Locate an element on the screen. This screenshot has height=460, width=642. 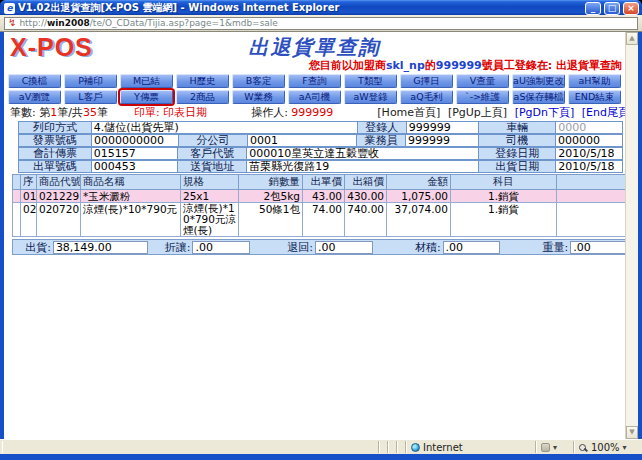
ship-date-field: 2010/5/18 is located at coordinates (589, 166).